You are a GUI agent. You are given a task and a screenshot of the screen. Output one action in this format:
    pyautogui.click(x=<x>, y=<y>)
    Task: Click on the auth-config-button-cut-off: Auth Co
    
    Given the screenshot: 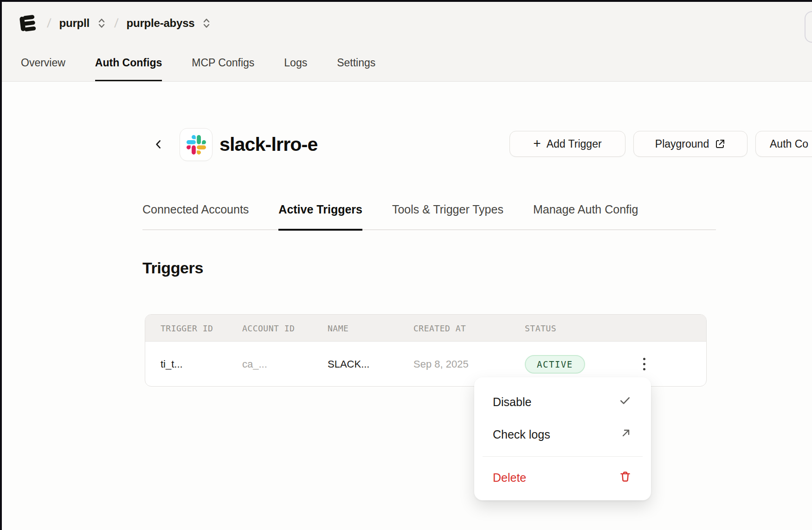 What is the action you would take?
    pyautogui.click(x=784, y=144)
    